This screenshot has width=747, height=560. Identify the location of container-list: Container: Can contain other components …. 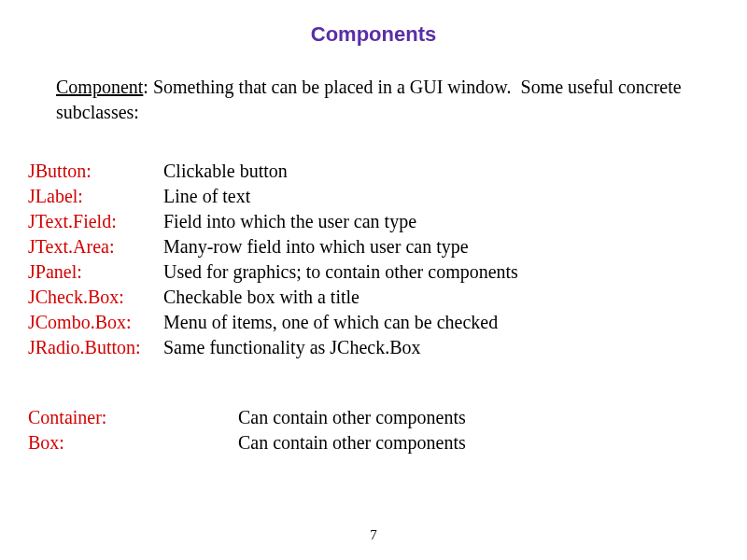
(388, 430).